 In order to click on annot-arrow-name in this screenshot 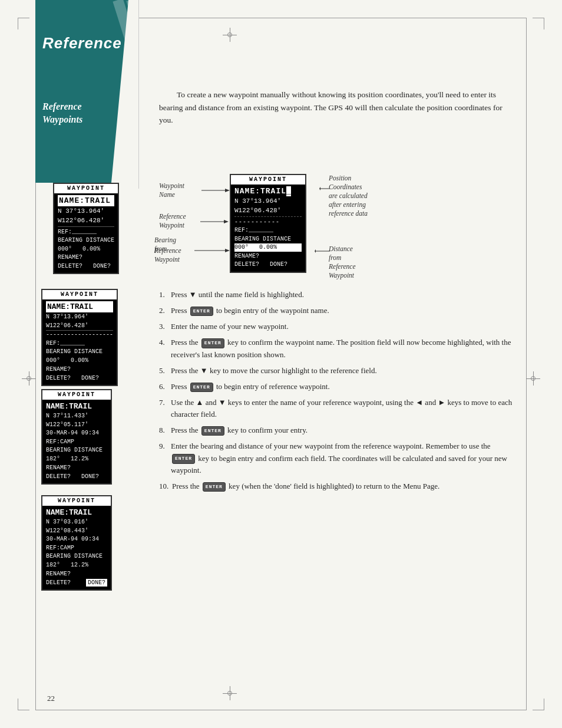, I will do `click(216, 191)`.